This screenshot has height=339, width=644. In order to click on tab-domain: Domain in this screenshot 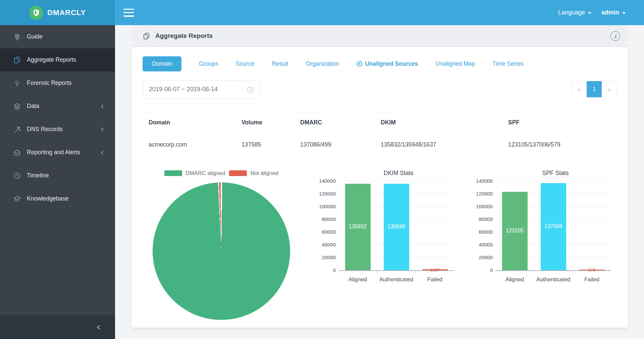, I will do `click(162, 64)`.